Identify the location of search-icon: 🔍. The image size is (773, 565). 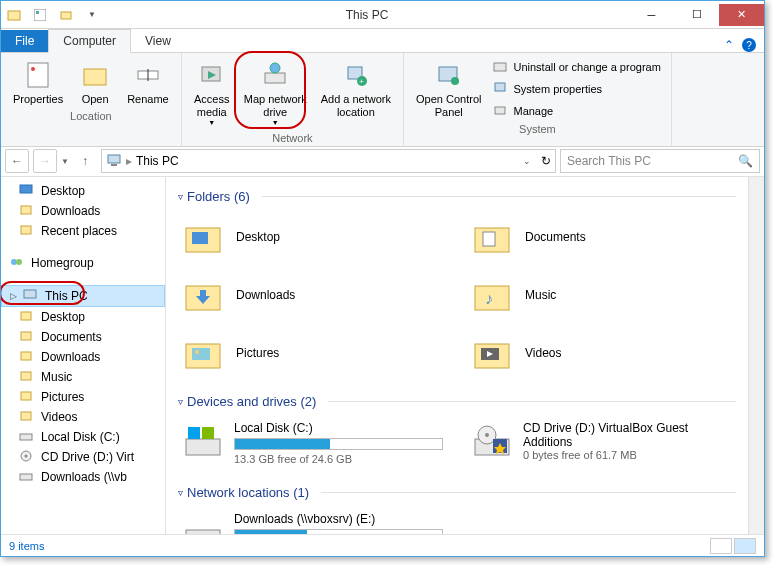
(746, 161).